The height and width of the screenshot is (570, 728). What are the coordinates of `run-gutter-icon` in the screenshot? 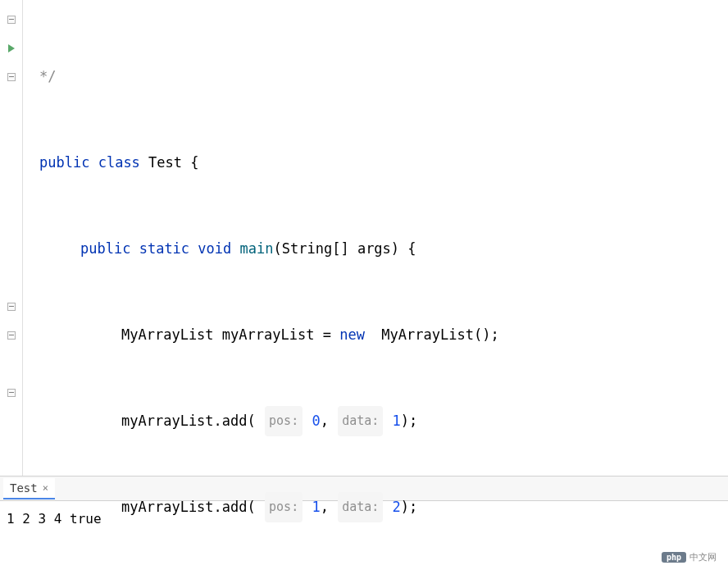 It's located at (11, 48).